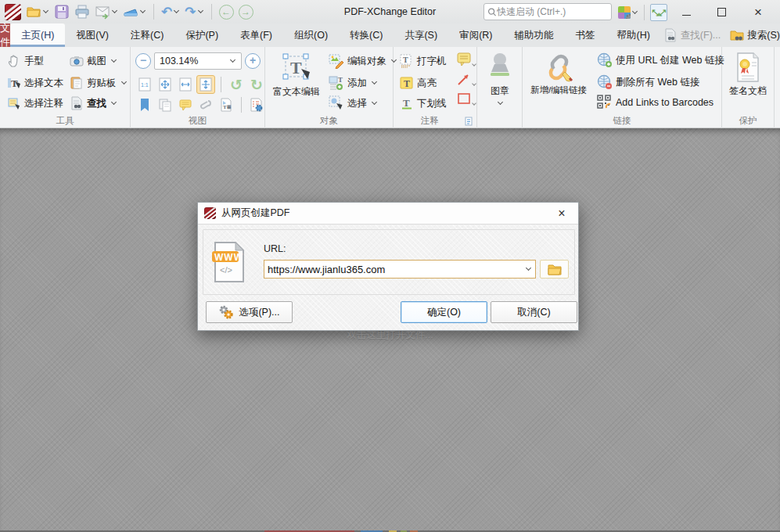 The width and height of the screenshot is (780, 532). I want to click on rect-annot-button, so click(466, 99).